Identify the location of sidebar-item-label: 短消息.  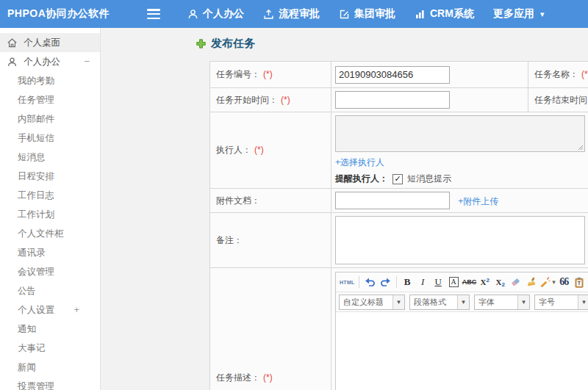
(32, 157).